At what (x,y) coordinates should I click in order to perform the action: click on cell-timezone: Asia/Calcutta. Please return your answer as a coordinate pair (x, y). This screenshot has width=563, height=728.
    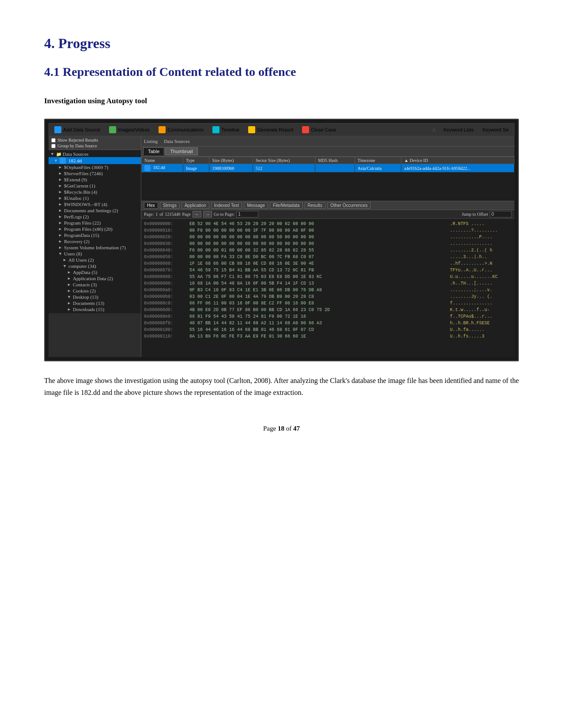
    Looking at the image, I should click on (378, 169).